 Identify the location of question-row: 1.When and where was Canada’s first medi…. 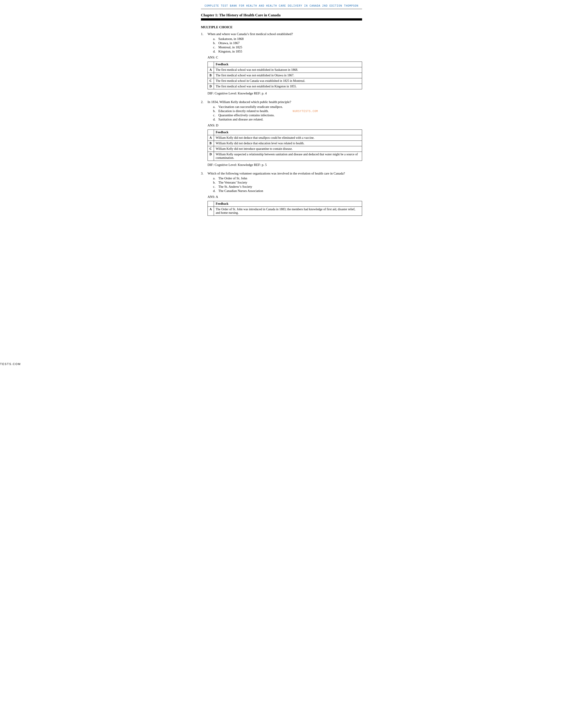
(282, 34).